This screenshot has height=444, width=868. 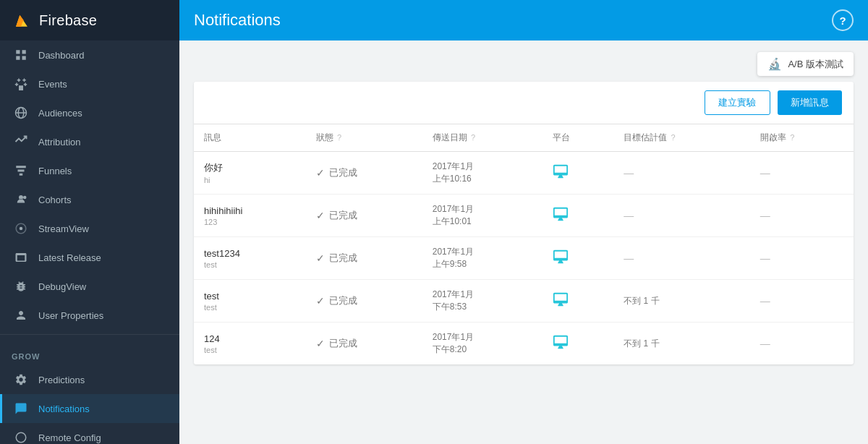 I want to click on col-message: 訊息, so click(x=250, y=138).